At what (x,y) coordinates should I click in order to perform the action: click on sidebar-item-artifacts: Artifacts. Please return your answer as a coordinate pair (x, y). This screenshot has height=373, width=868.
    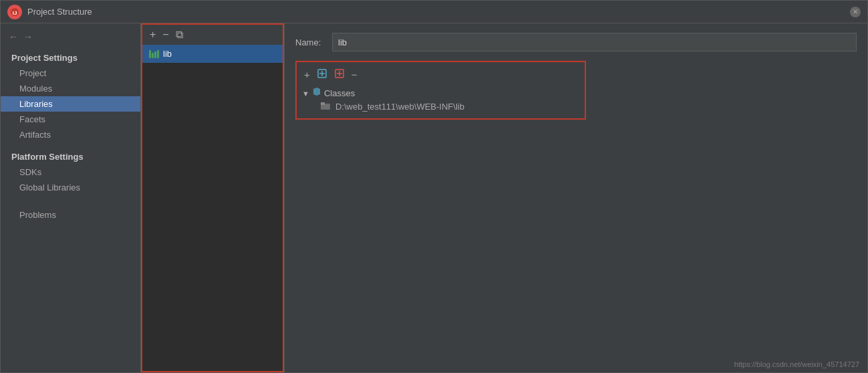
    Looking at the image, I should click on (71, 135).